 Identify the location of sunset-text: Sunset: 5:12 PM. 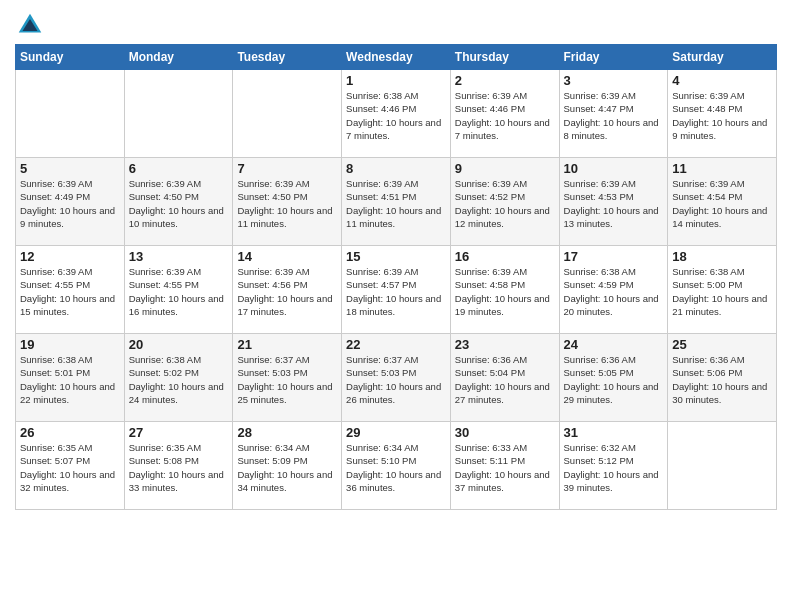
(599, 460).